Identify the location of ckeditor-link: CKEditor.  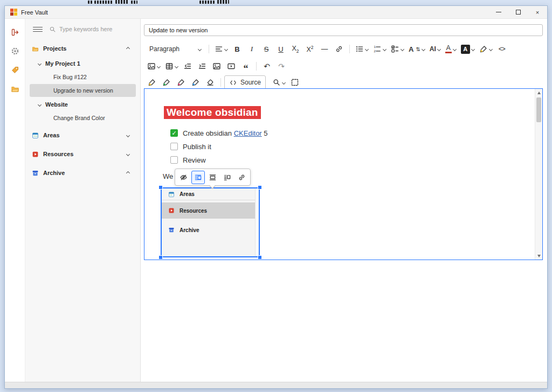
(248, 134).